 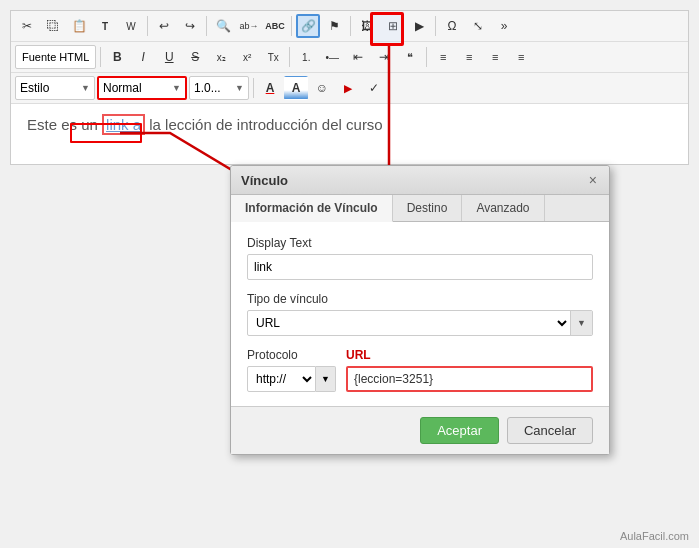 I want to click on align-center-button: ≡, so click(x=469, y=57).